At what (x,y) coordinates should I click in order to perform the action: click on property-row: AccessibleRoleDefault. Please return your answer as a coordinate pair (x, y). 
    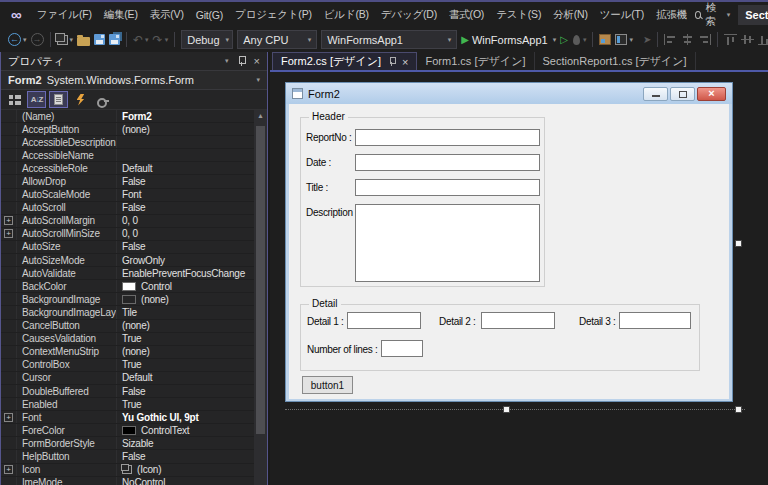
    Looking at the image, I should click on (128, 168).